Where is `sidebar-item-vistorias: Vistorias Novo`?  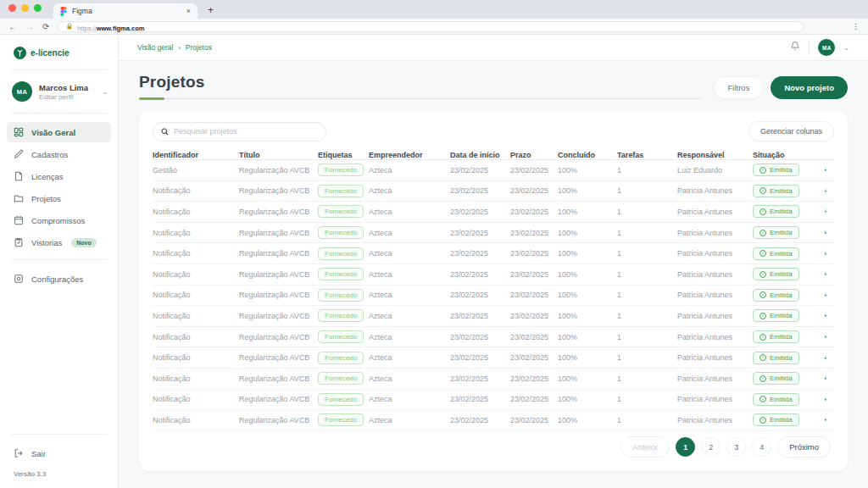 sidebar-item-vistorias: Vistorias Novo is located at coordinates (59, 242).